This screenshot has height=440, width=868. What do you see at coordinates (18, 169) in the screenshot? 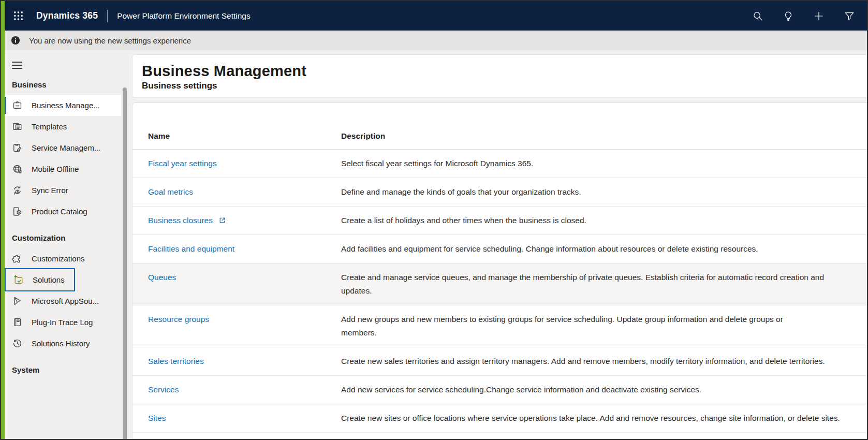
I see `mobile-offline-icon` at bounding box center [18, 169].